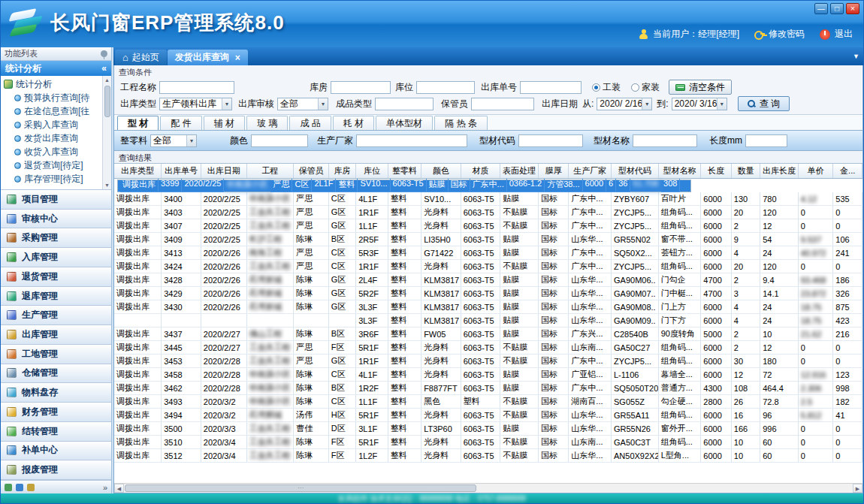 The image size is (864, 504). Describe the element at coordinates (56, 258) in the screenshot. I see `sidebar-item-inbound: 入库管理` at that location.